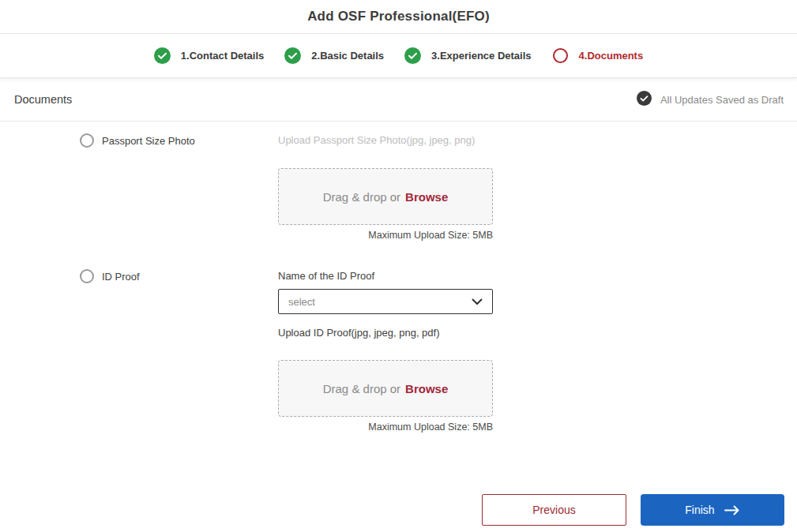  Describe the element at coordinates (398, 56) in the screenshot. I see `wizard-stepper: 1.Contact Details 2.Basic Details 3.Expe…` at that location.